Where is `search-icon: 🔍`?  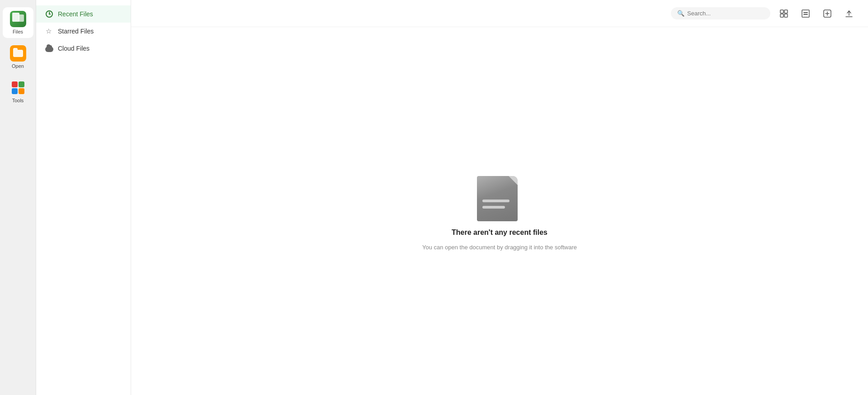 search-icon: 🔍 is located at coordinates (681, 14).